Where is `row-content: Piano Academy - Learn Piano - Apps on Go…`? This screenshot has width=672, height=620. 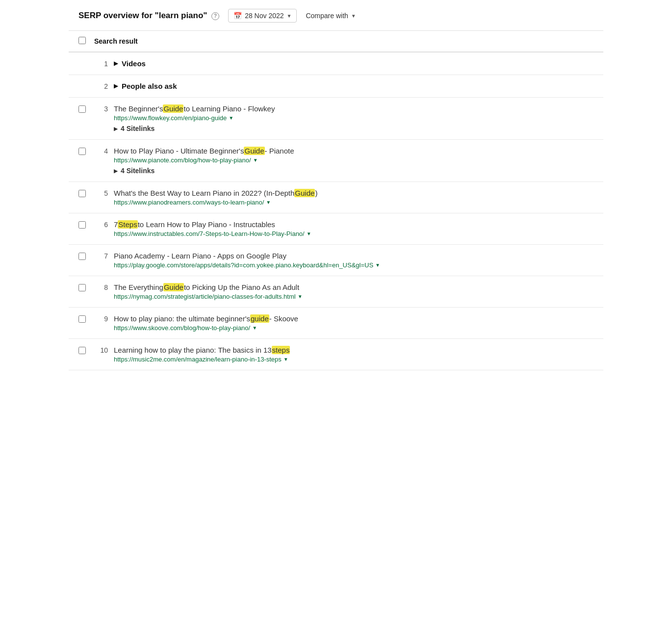 row-content: Piano Academy - Learn Piano - Apps on Go… is located at coordinates (354, 260).